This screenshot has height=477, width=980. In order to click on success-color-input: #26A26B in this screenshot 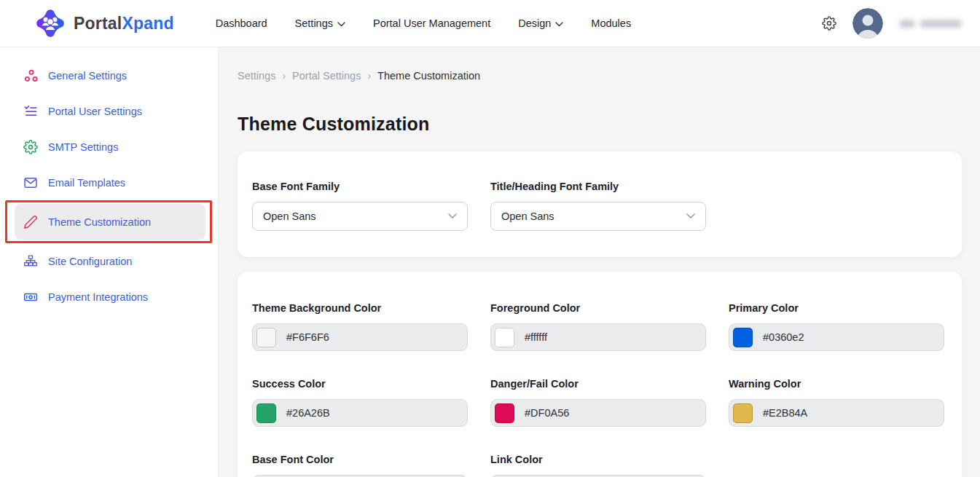, I will do `click(360, 413)`.